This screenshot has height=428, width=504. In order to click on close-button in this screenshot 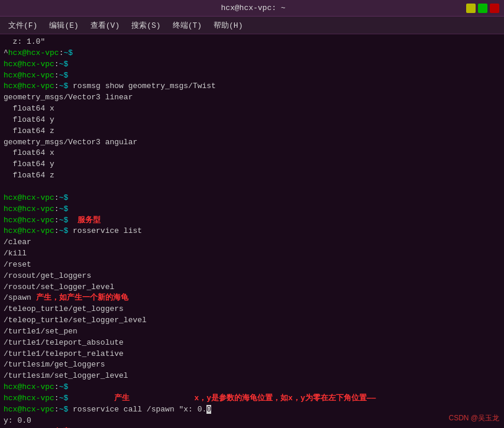, I will do `click(495, 8)`.